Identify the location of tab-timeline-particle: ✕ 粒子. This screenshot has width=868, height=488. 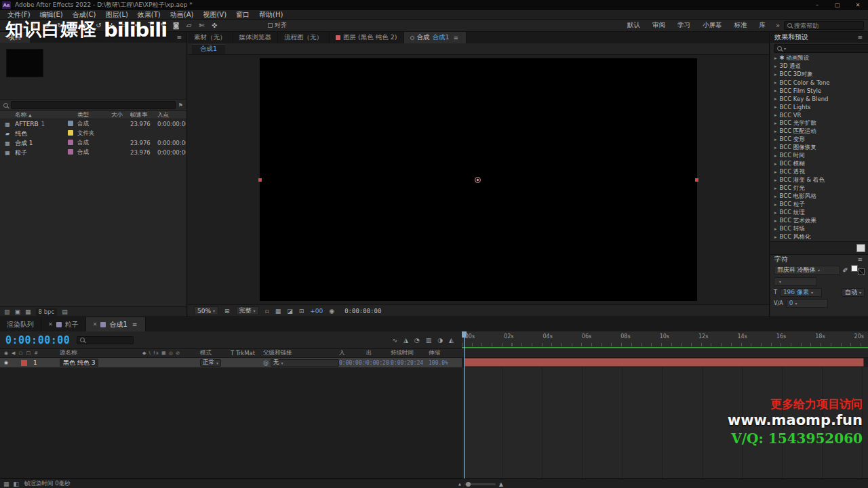
(64, 324).